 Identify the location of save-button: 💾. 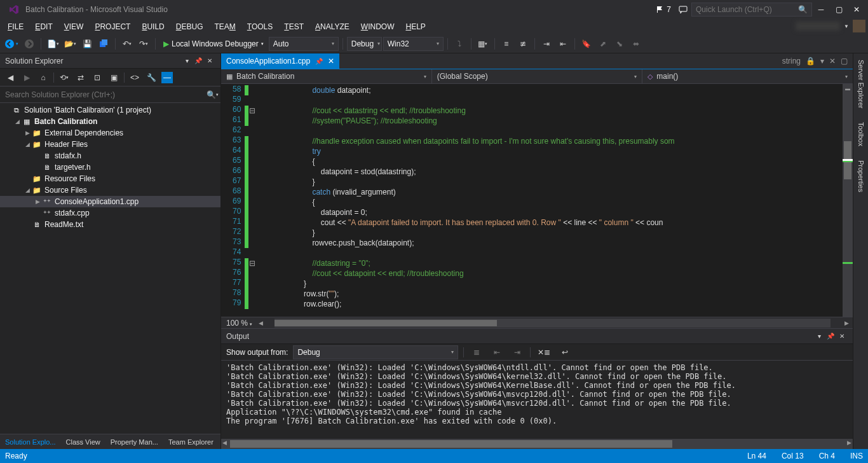
(87, 44).